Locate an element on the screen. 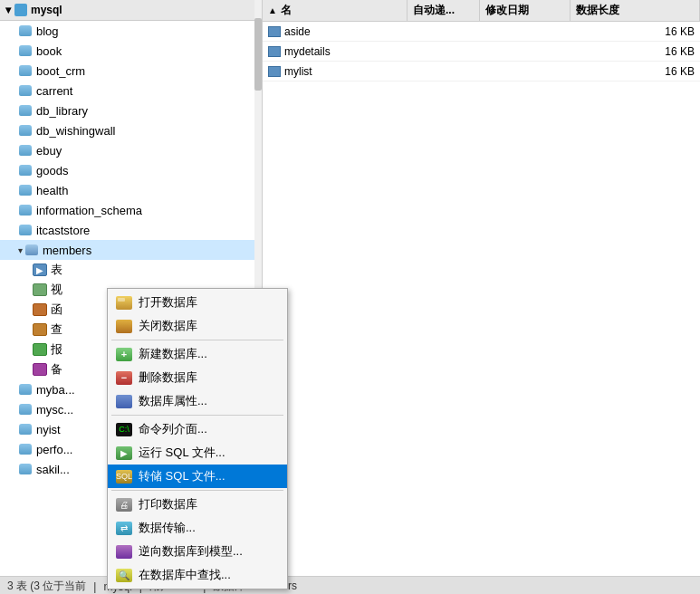  db-icon-members is located at coordinates (32, 250).